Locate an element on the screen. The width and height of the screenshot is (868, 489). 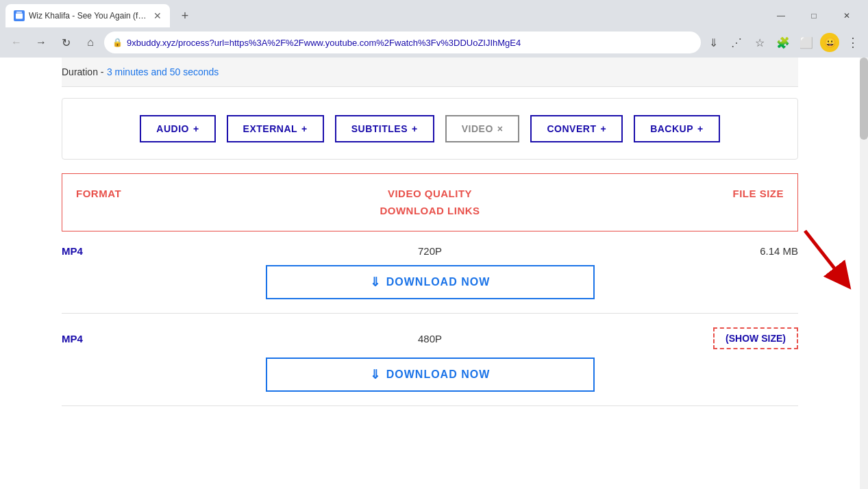
download-icon-1: ⇓ is located at coordinates (375, 282).